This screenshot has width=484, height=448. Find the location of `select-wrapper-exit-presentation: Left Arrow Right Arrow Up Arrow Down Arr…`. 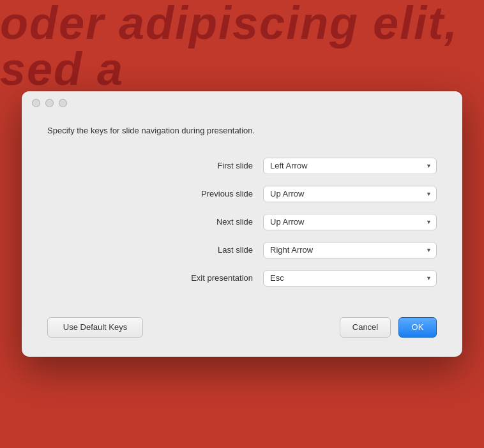

select-wrapper-exit-presentation: Left Arrow Right Arrow Up Arrow Down Arr… is located at coordinates (350, 278).